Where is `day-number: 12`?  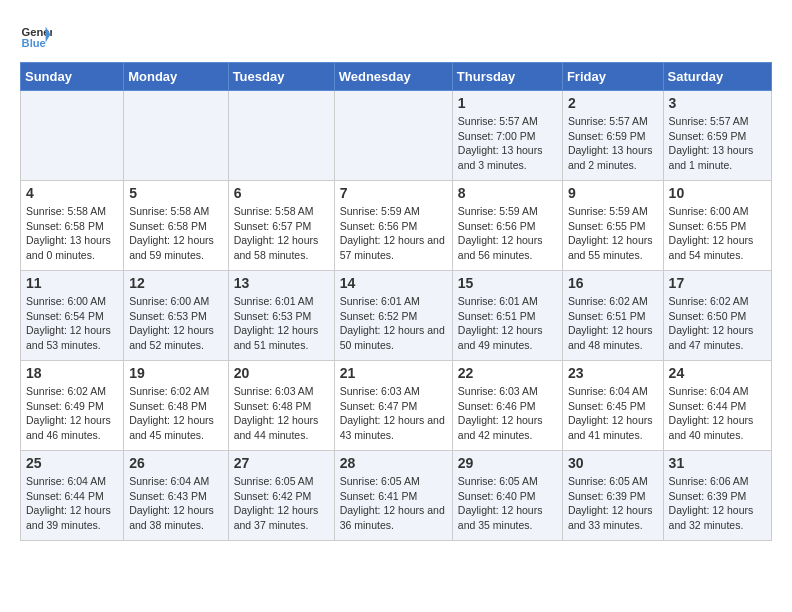
day-number: 12 is located at coordinates (176, 283).